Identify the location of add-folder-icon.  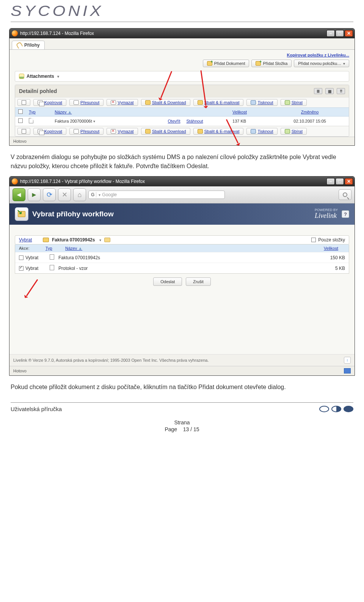
(258, 63).